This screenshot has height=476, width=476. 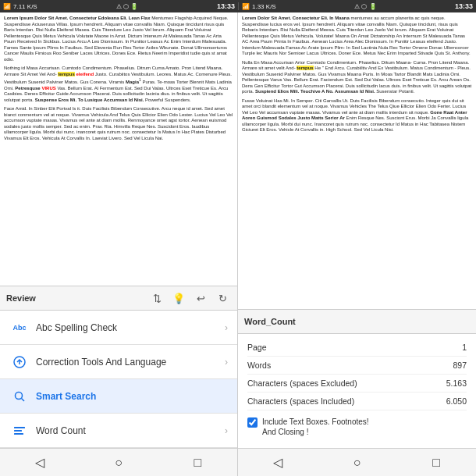 I want to click on right-back-btn: ◁, so click(x=278, y=463).